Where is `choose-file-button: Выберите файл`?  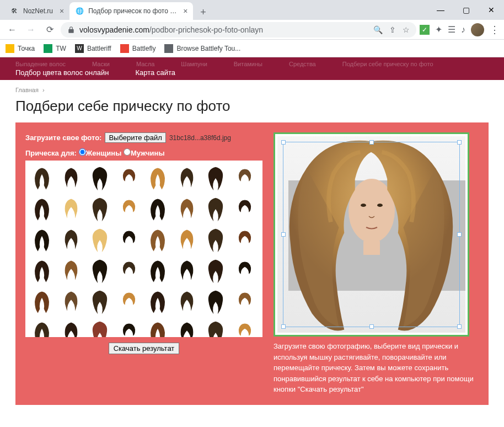 choose-file-button: Выберите файл is located at coordinates (135, 138).